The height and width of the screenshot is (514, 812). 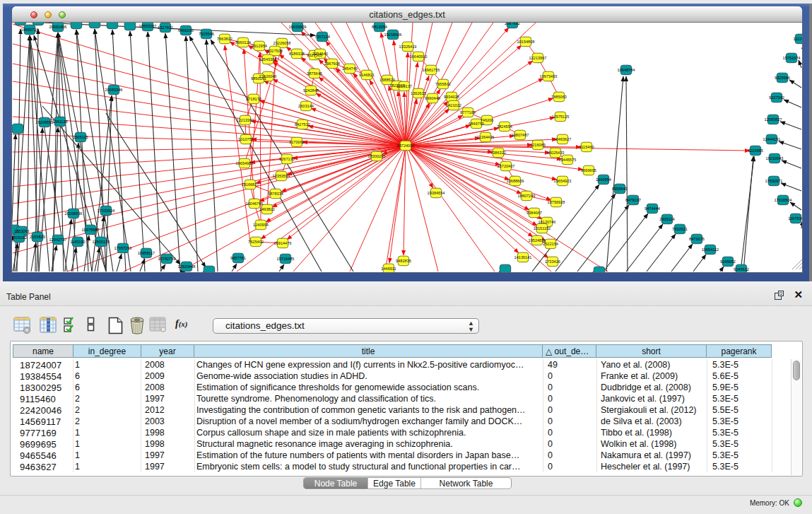 I want to click on svg-text: 10807487, so click(x=520, y=135).